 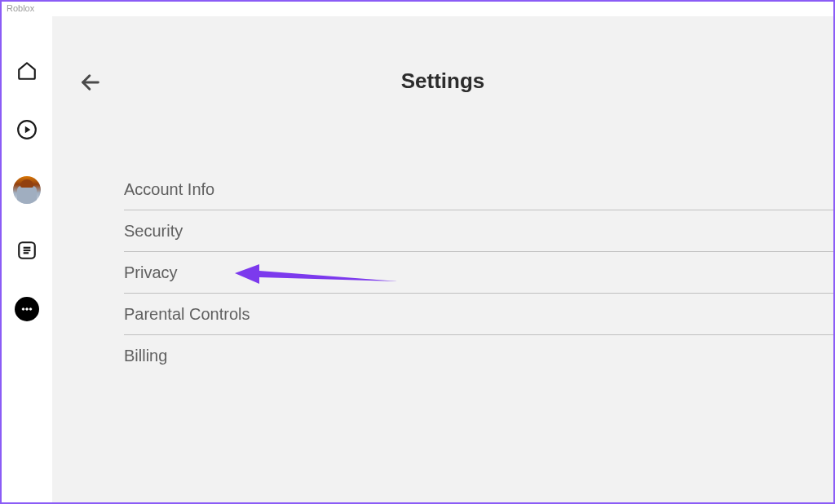 What do you see at coordinates (27, 259) in the screenshot?
I see `sidebar` at bounding box center [27, 259].